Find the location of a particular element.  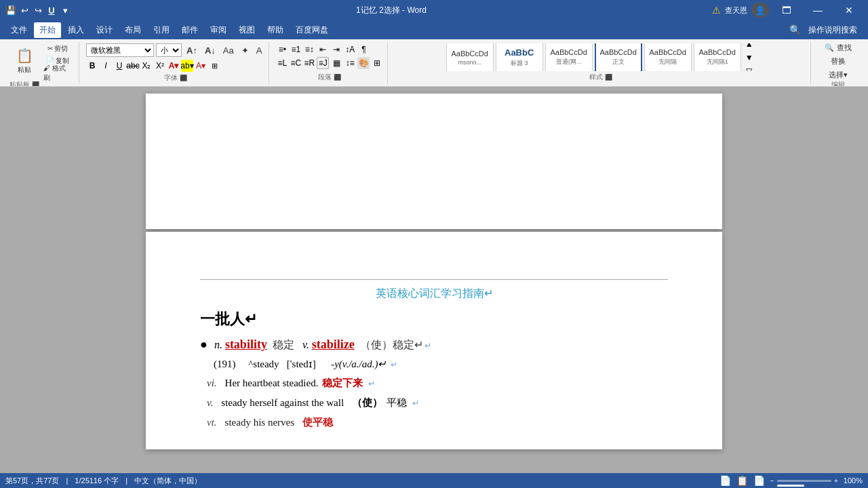

zoom-plus-icon: + is located at coordinates (836, 481).